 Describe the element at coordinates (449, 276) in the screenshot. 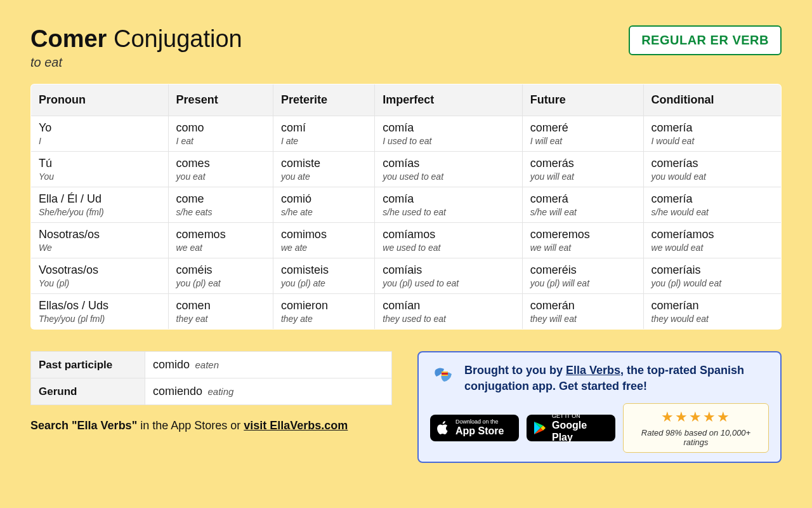

I see `conjugation-cell: comíaisyou (pl) used to eat` at that location.